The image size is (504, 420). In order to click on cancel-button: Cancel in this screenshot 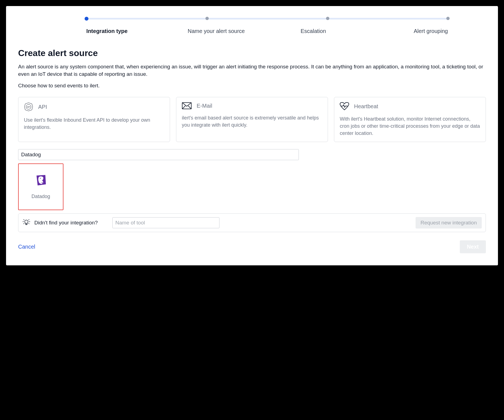, I will do `click(27, 247)`.